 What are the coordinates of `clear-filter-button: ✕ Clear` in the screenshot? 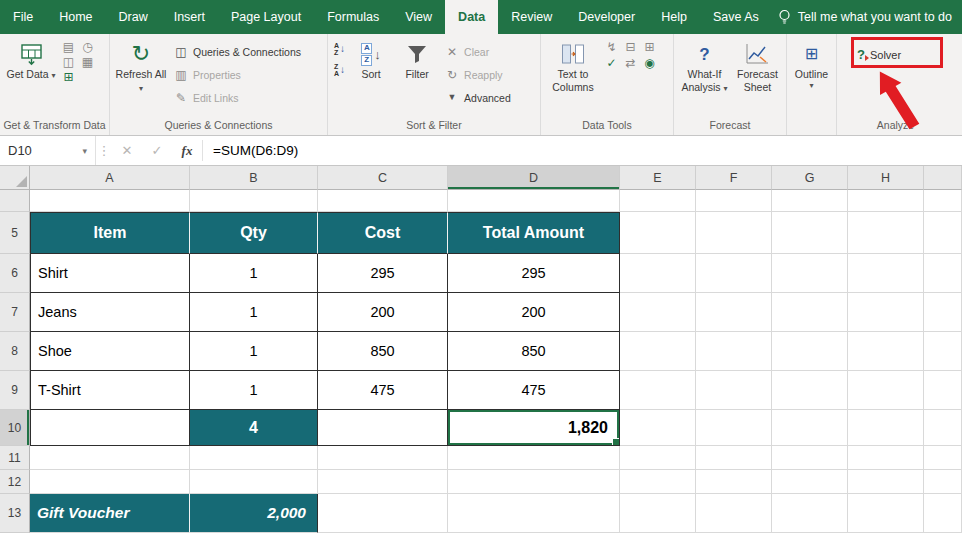 It's located at (478, 52).